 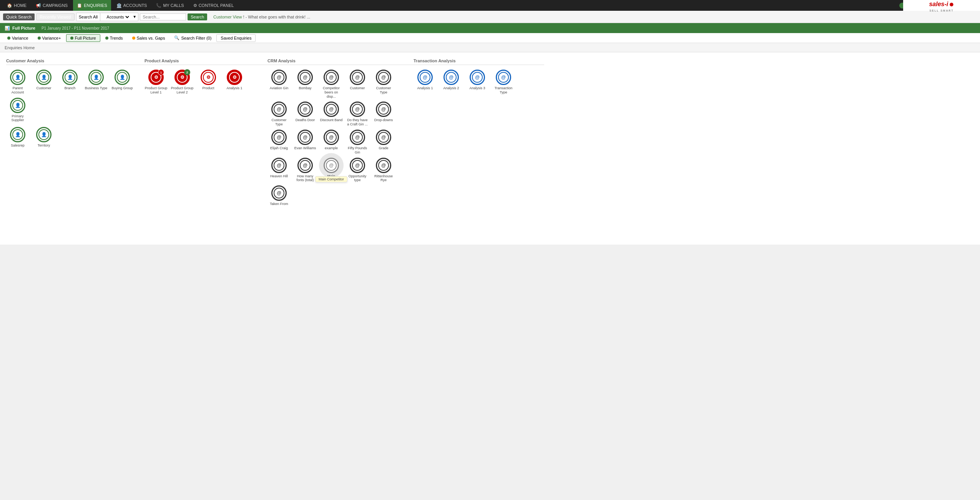 I want to click on customer-analysis-title: Customer Analysis, so click(x=75, y=62).